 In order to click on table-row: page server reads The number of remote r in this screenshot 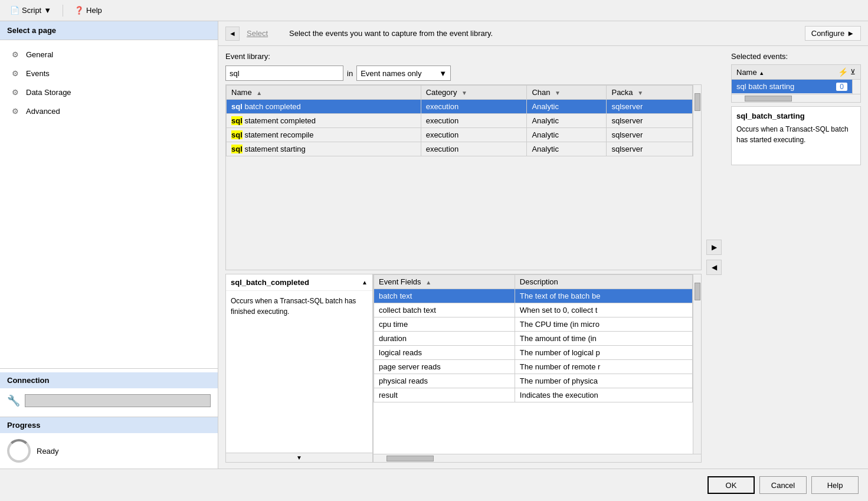, I will do `click(533, 367)`.